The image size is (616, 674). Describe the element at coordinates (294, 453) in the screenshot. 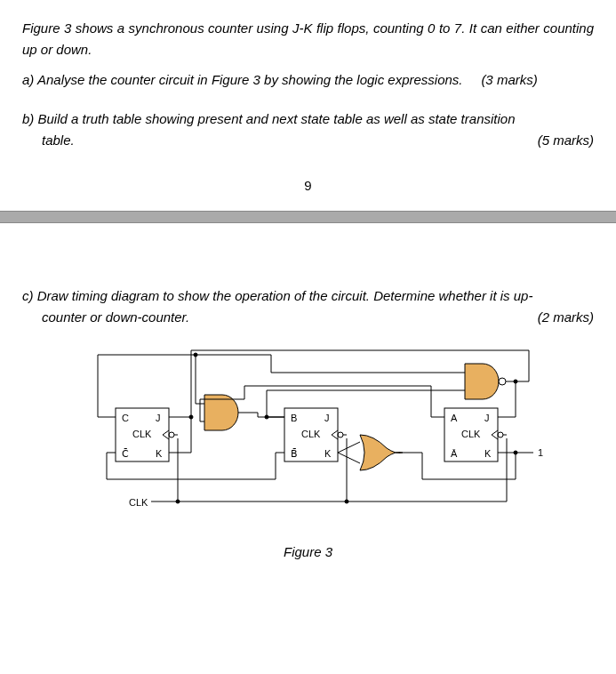

I see `ff-b-qbar-label: B̄` at that location.